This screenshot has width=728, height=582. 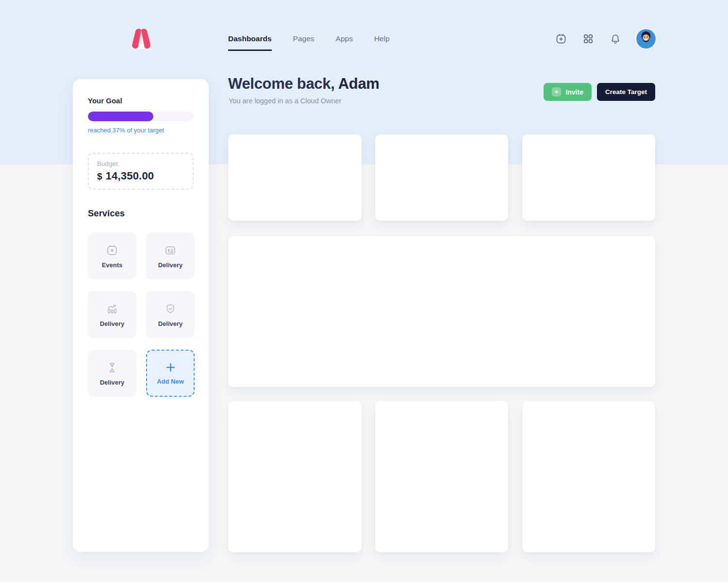 What do you see at coordinates (561, 39) in the screenshot?
I see `calendar-add-icon` at bounding box center [561, 39].